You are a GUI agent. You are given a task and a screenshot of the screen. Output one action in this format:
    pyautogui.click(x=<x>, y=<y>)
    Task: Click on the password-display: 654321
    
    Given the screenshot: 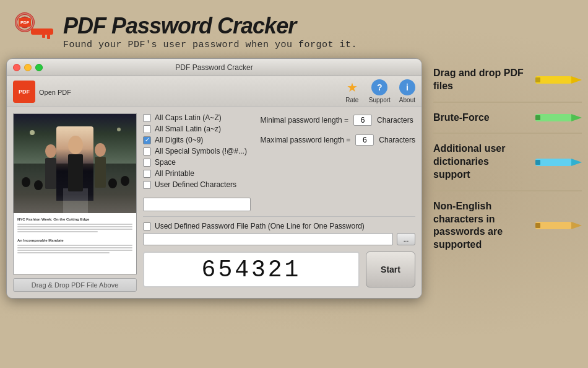 What is the action you would take?
    pyautogui.click(x=251, y=269)
    